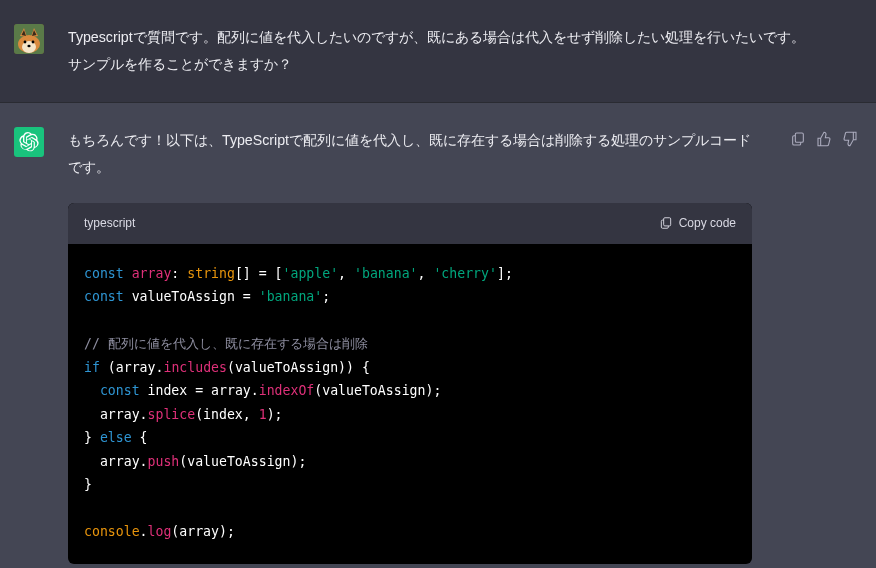 This screenshot has width=876, height=568. What do you see at coordinates (29, 39) in the screenshot?
I see `shiba-avatar-icon` at bounding box center [29, 39].